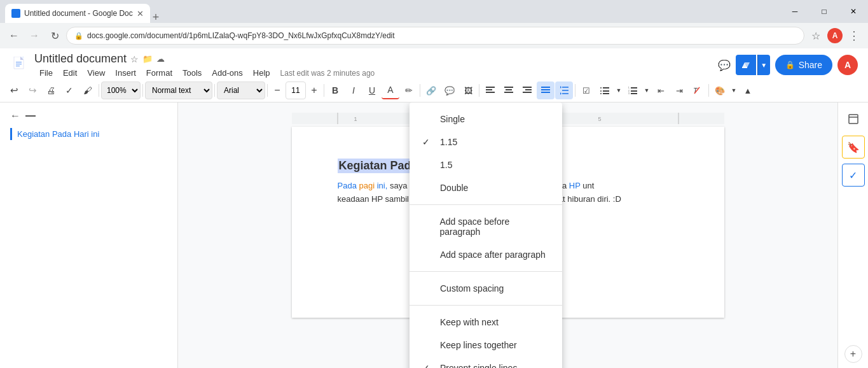 Image resolution: width=868 pixels, height=368 pixels. I want to click on spacing-15-option: 1.5, so click(486, 165).